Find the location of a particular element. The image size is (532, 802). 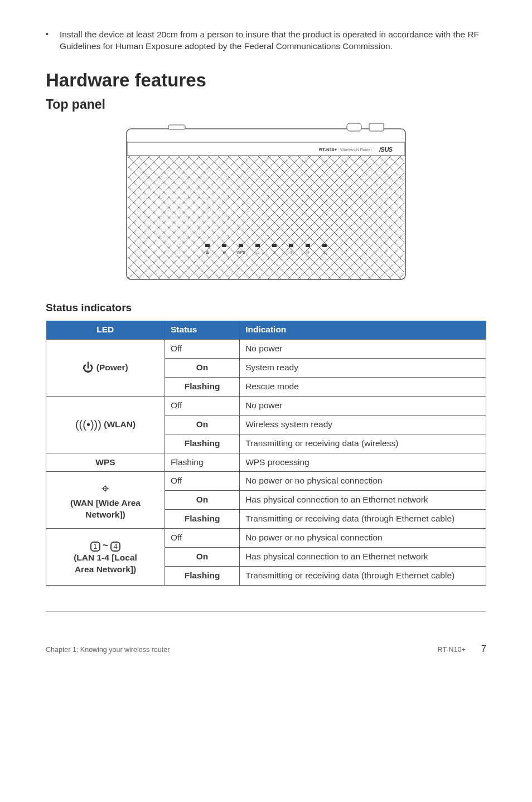

cell-indication: Rescue mode is located at coordinates (363, 386).